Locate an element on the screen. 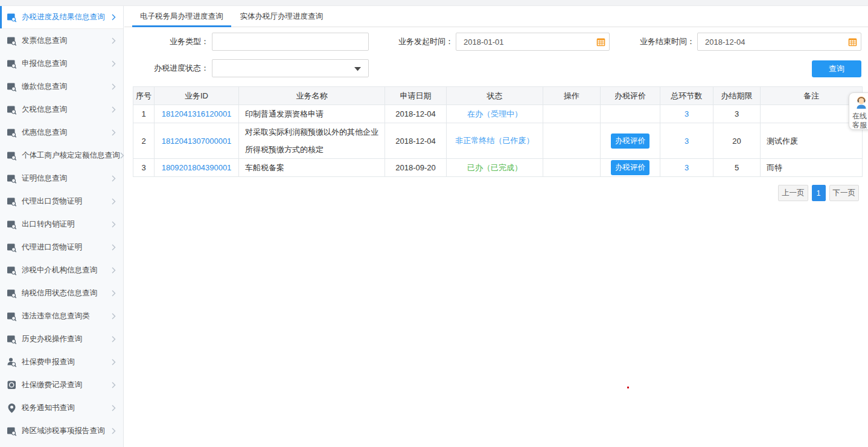  search-button: 查询 is located at coordinates (837, 69).